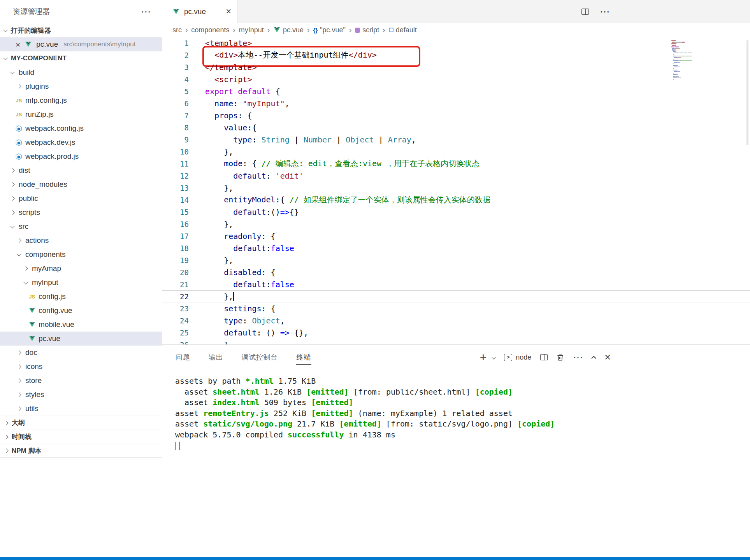 The width and height of the screenshot is (750, 560). Describe the element at coordinates (81, 226) in the screenshot. I see `tree-item-src: src` at that location.